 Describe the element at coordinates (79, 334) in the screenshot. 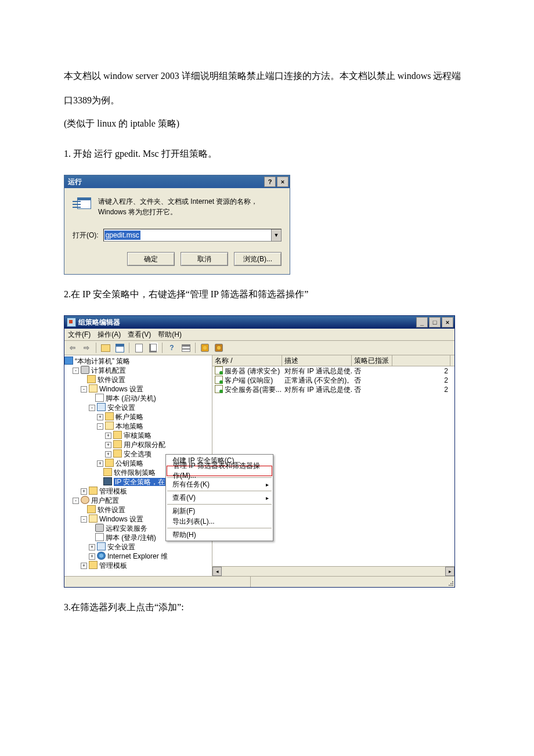

I see `menu-file: 文件(F)` at that location.